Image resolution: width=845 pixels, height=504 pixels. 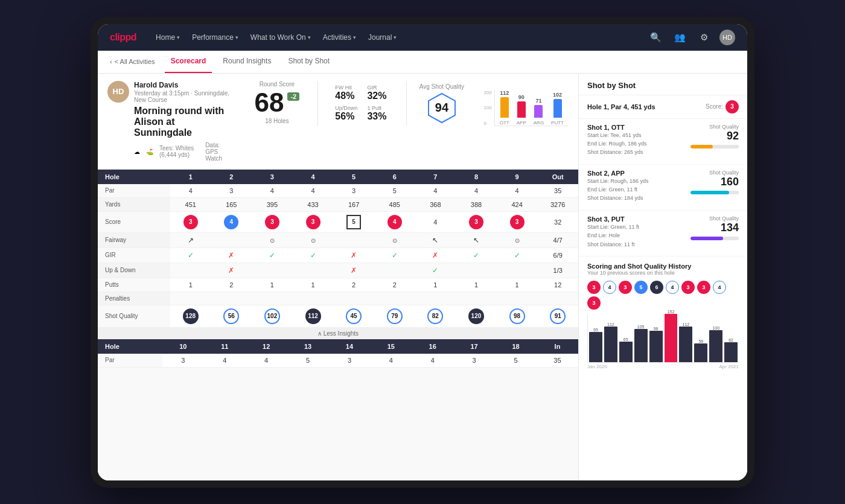 I want to click on data-source: Data: GPS Watch, so click(x=220, y=152).